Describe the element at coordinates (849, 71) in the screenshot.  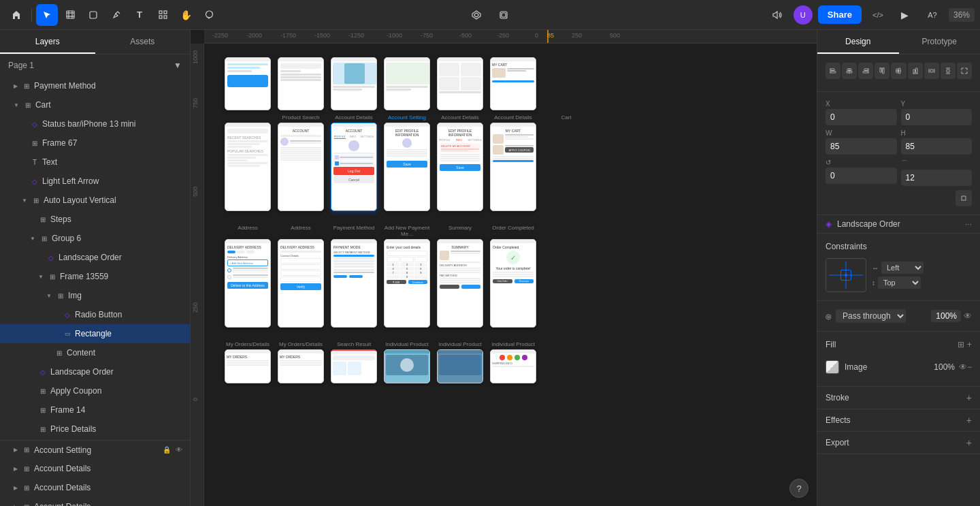
I see `align-center-h-button` at that location.